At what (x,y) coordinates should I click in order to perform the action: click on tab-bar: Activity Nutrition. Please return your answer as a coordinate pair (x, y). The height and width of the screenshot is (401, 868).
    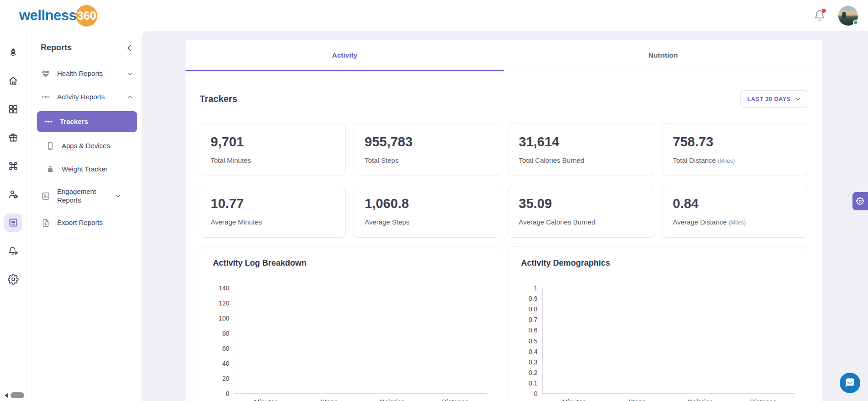
    Looking at the image, I should click on (504, 56).